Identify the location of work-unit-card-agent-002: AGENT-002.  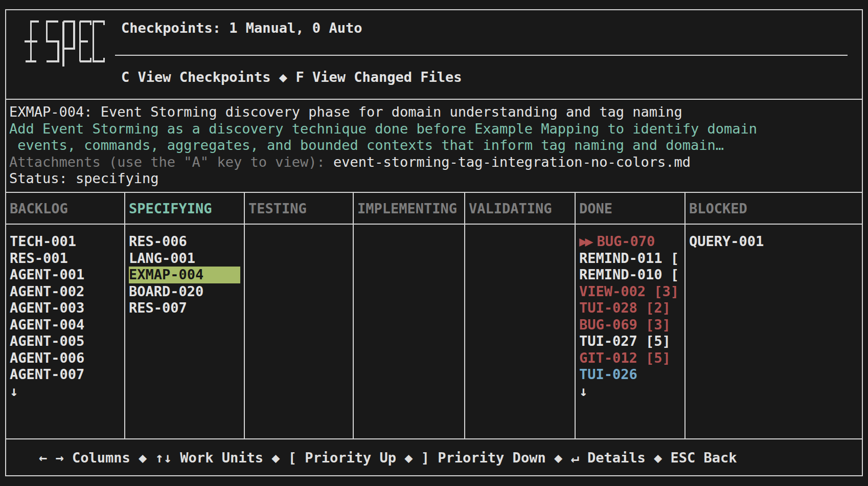
(65, 292).